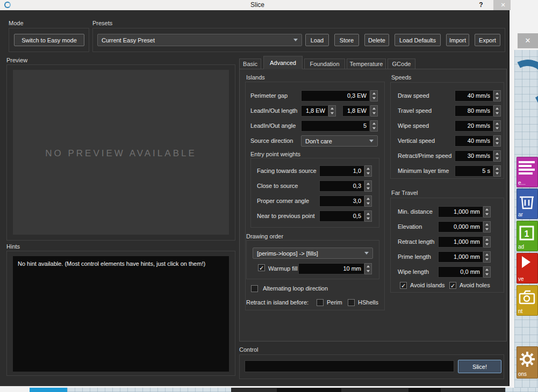  What do you see at coordinates (497, 111) in the screenshot?
I see `travel-speed-spinner` at bounding box center [497, 111].